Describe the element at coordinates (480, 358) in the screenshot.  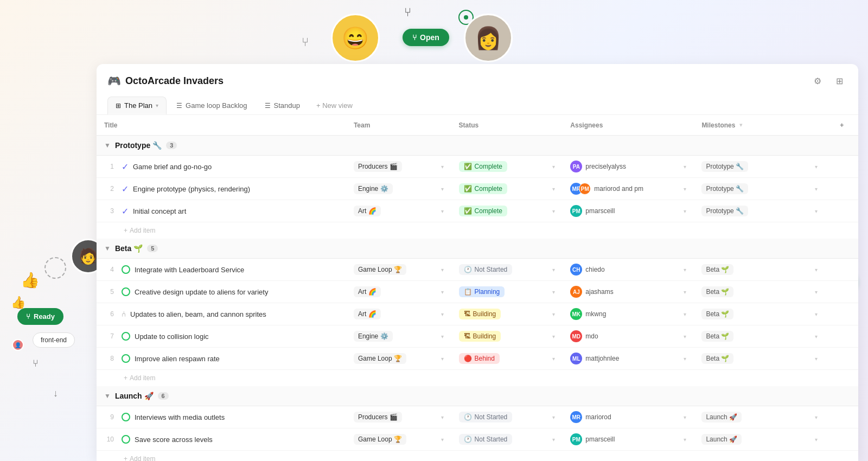
I see `status-badge: 🔴 Behind` at that location.